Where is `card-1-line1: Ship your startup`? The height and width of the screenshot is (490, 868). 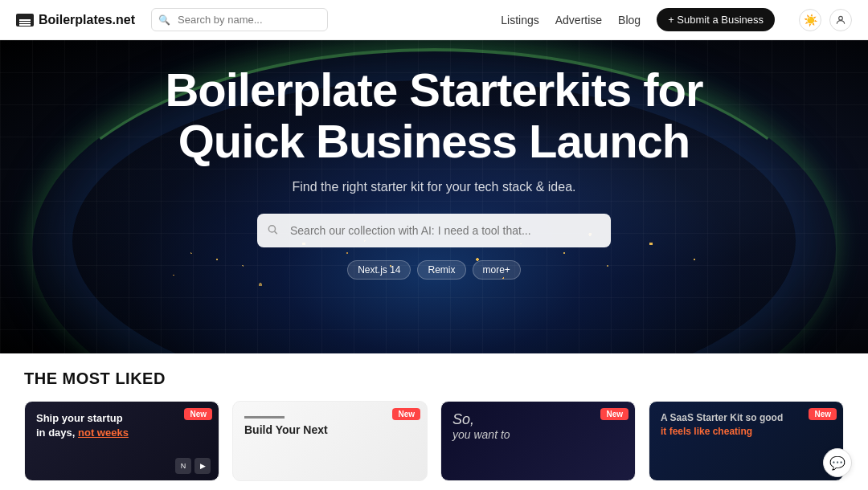 card-1-line1: Ship your startup is located at coordinates (122, 419).